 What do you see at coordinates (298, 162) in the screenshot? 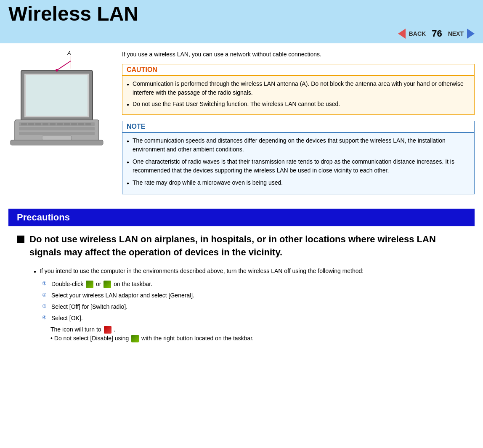
I see `note-list: The communication speeds and distances d…` at bounding box center [298, 162].